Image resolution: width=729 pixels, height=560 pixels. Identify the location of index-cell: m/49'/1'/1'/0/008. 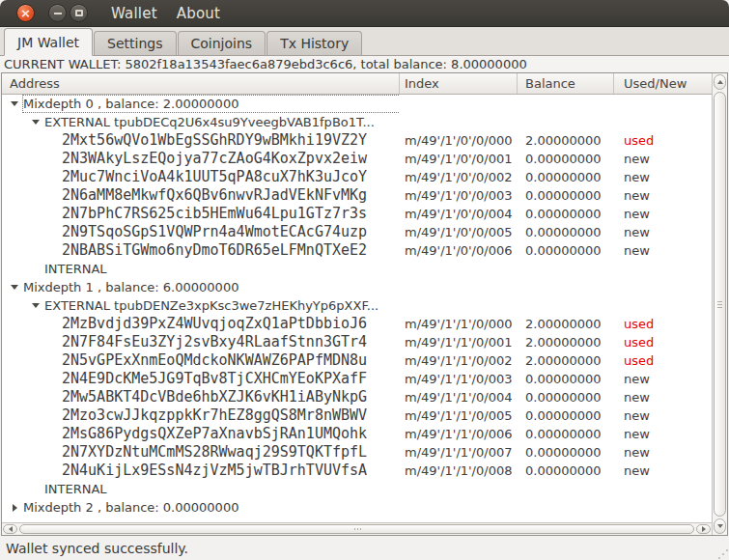
(459, 471).